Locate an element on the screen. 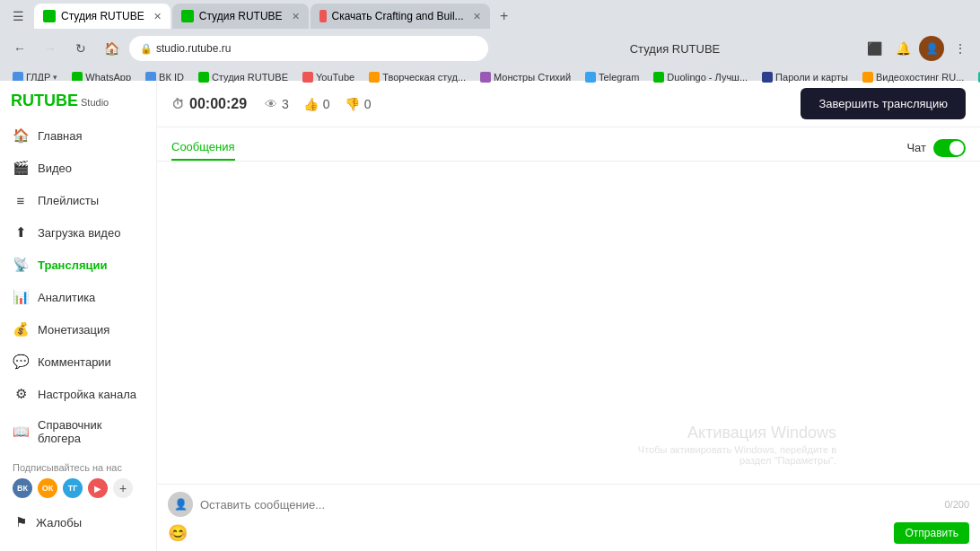 The height and width of the screenshot is (551, 980). tab-close-2: ✕ is located at coordinates (296, 16).